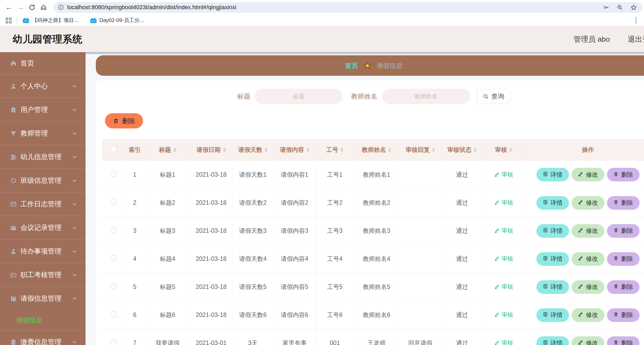 The image size is (644, 345). I want to click on teacher-search-input, so click(426, 96).